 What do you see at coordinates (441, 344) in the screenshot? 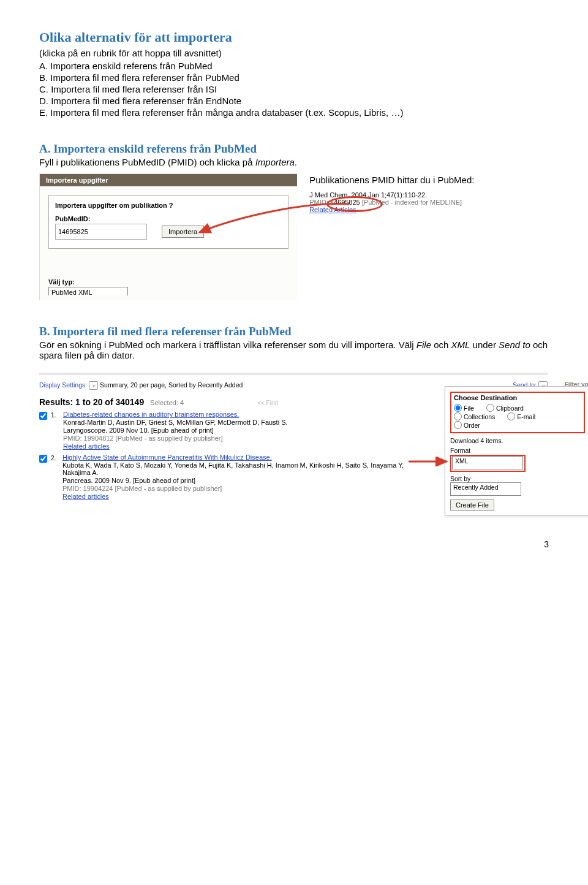
I see `section-b-mid: och` at bounding box center [441, 344].